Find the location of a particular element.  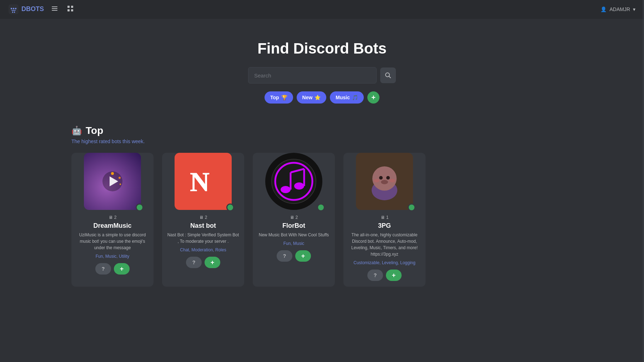

bot-tags: Customizable, Leveling, Logging is located at coordinates (384, 263).